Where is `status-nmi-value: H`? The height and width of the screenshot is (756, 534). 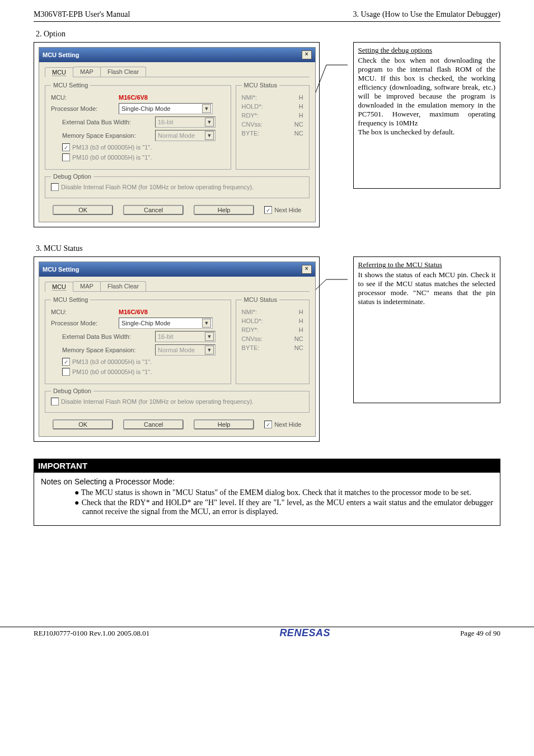 status-nmi-value: H is located at coordinates (301, 97).